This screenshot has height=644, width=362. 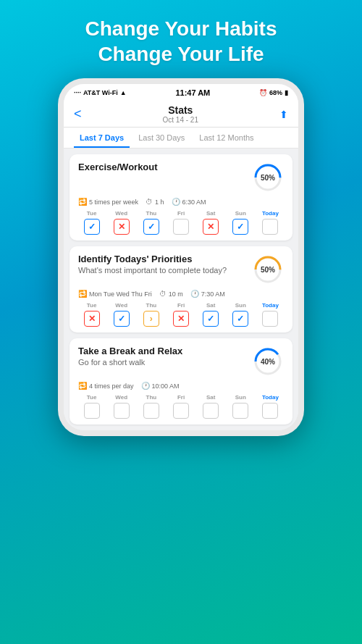 What do you see at coordinates (152, 259) in the screenshot?
I see `habit-name-1: Identify Todays' Priorities` at bounding box center [152, 259].